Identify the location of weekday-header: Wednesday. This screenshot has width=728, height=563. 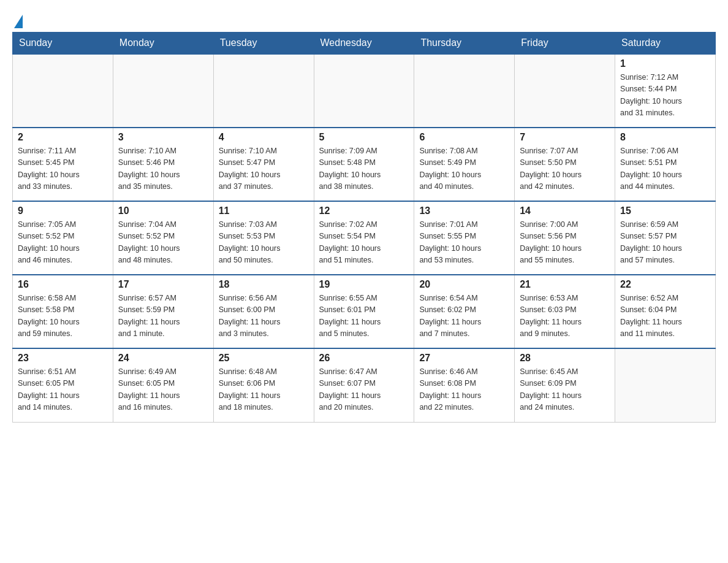
(364, 44).